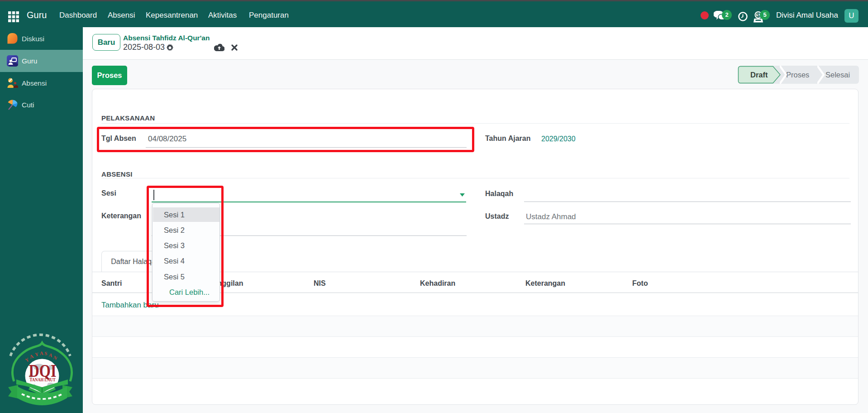 This screenshot has width=868, height=413. Describe the element at coordinates (55, 358) in the screenshot. I see `svg-text: N` at that location.